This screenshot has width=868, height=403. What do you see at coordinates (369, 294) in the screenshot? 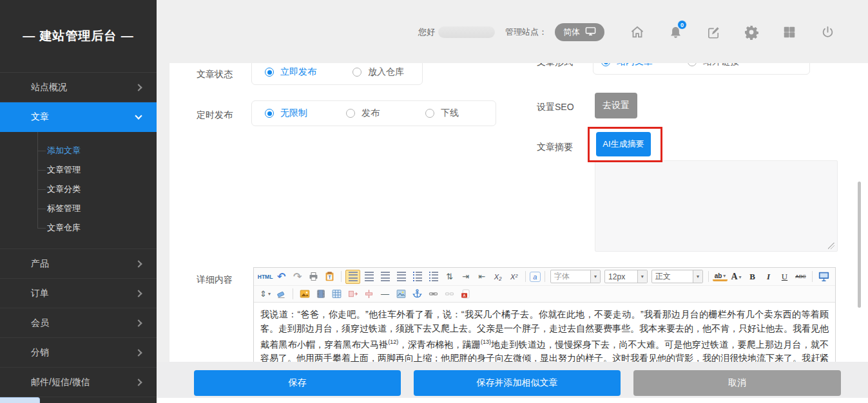
I see `insert-frame-icon` at bounding box center [369, 294].